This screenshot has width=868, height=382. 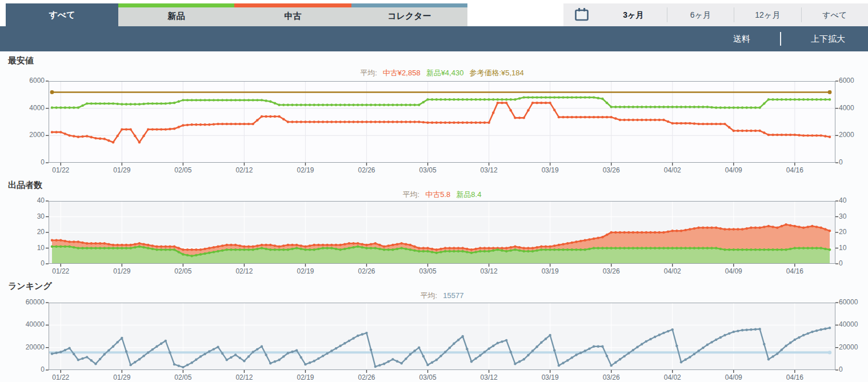 What do you see at coordinates (62, 15) in the screenshot?
I see `tab-all: すべて` at bounding box center [62, 15].